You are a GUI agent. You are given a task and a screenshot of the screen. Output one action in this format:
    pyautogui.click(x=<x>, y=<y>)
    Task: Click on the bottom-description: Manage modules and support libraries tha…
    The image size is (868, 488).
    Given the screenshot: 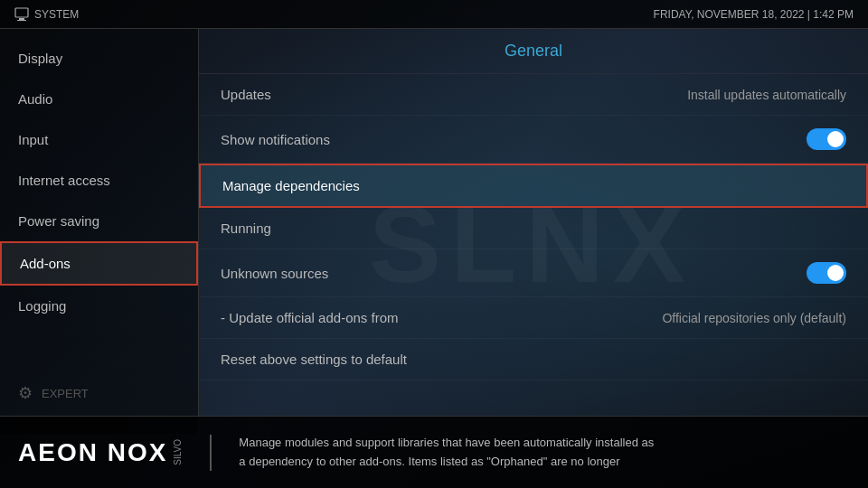 What is the action you would take?
    pyautogui.click(x=447, y=453)
    